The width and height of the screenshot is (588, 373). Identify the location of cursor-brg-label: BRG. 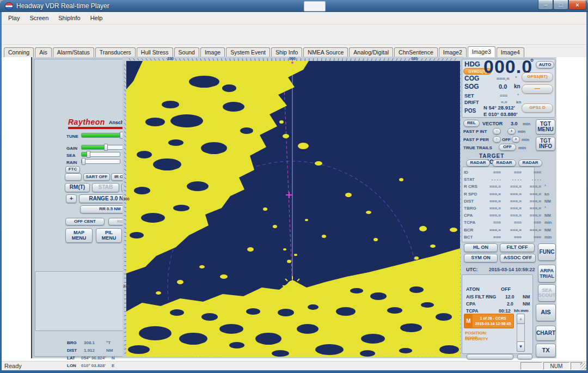
(72, 343).